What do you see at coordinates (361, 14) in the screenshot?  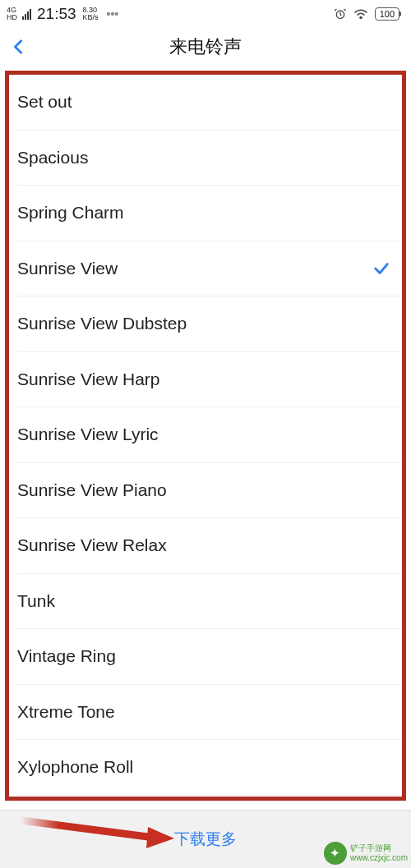 I see `wifi-icon` at bounding box center [361, 14].